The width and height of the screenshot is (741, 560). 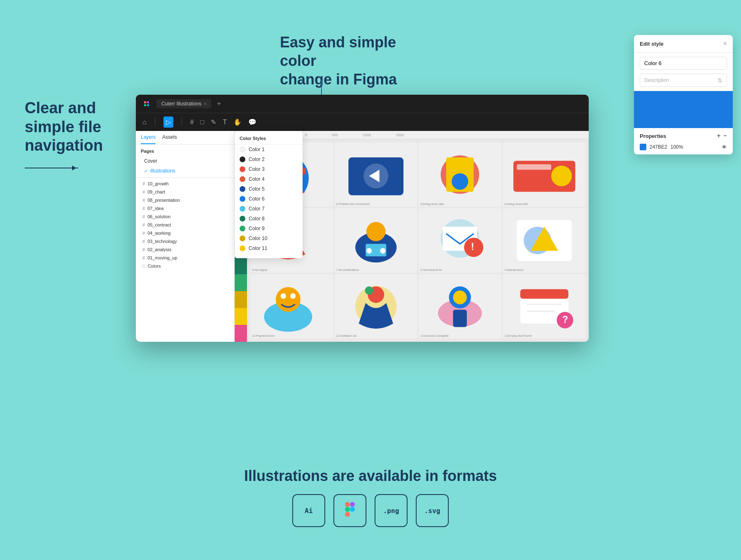 What do you see at coordinates (376, 240) in the screenshot?
I see `illus-cell-6: 7-No-Notifications` at bounding box center [376, 240].